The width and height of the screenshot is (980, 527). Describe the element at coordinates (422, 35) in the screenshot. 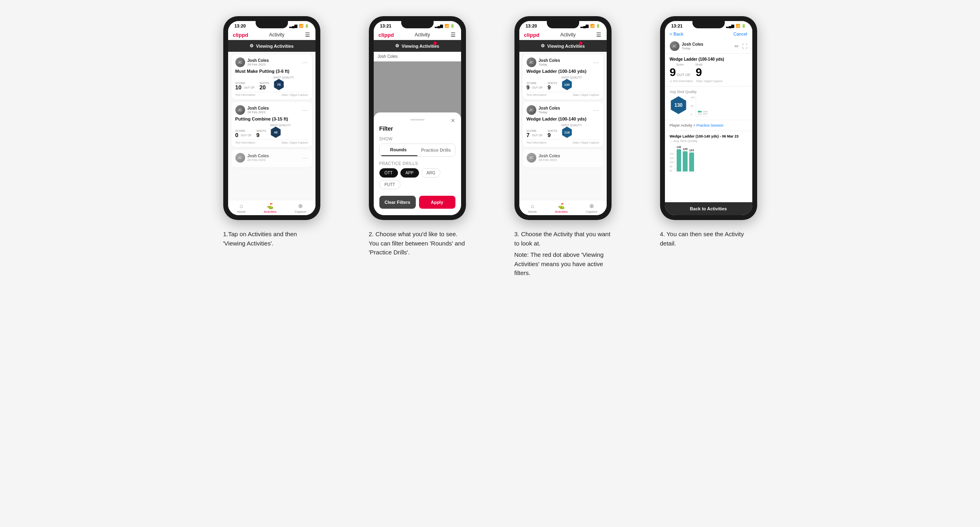

I see `nav-title-2: Activity` at that location.